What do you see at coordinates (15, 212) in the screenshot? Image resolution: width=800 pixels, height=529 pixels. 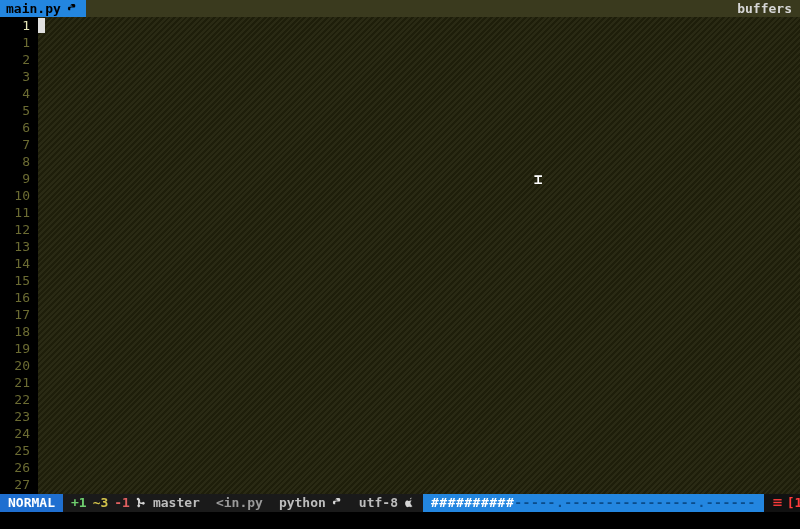 I see `gutter-line-number: 11` at bounding box center [15, 212].